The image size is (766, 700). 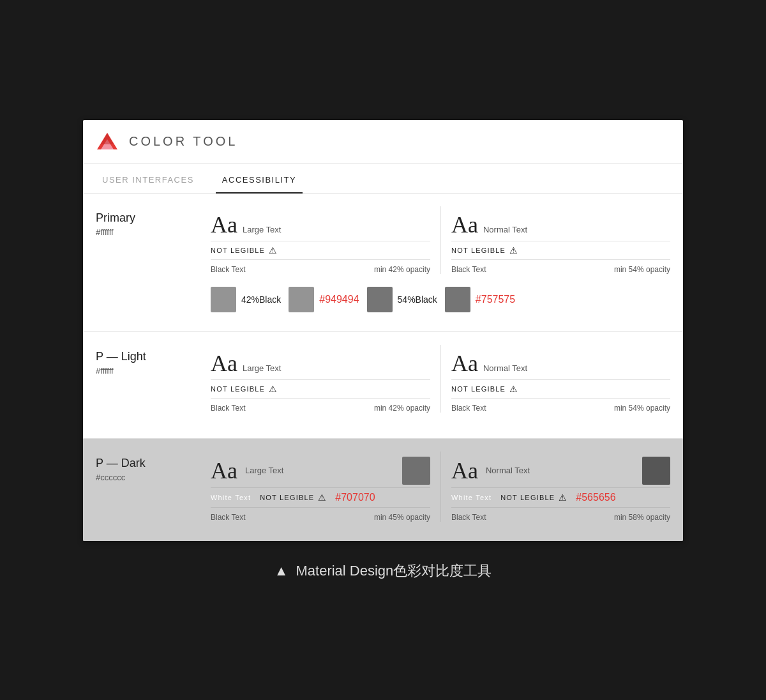 What do you see at coordinates (322, 498) in the screenshot?
I see `warning-icon-5: ⚠` at bounding box center [322, 498].